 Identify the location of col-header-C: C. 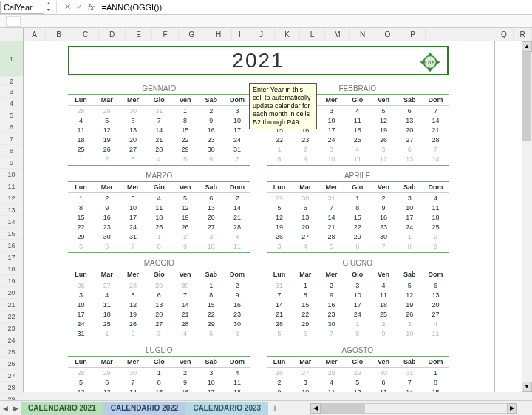
(86, 34).